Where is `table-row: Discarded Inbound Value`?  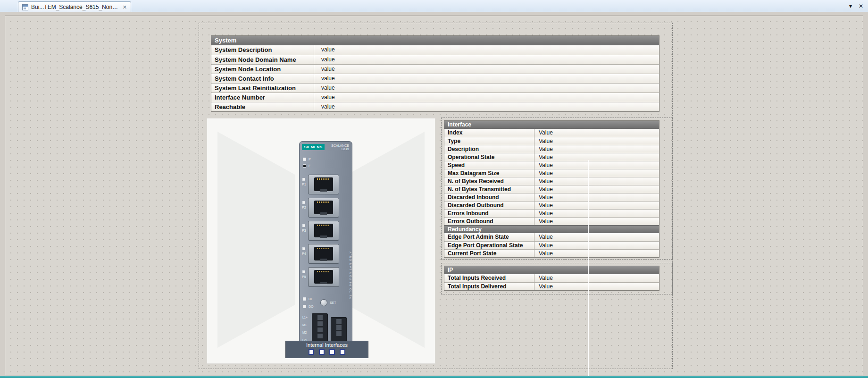
table-row: Discarded Inbound Value is located at coordinates (552, 197).